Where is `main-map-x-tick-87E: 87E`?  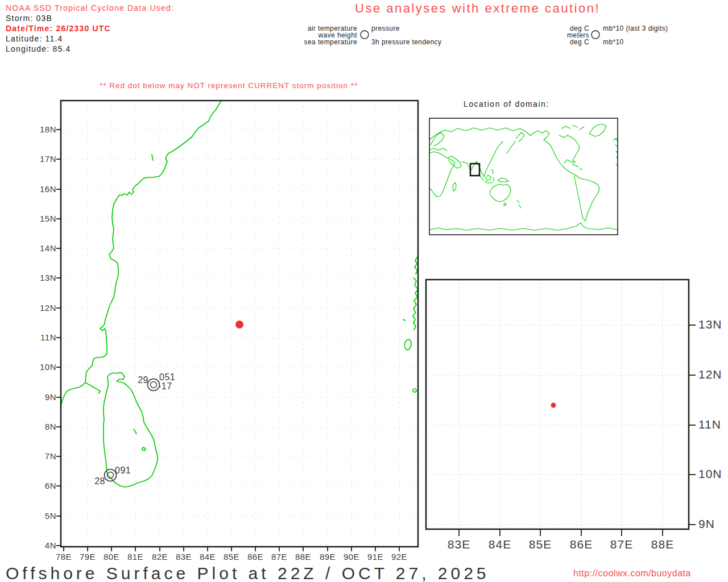 main-map-x-tick-87E: 87E is located at coordinates (279, 557).